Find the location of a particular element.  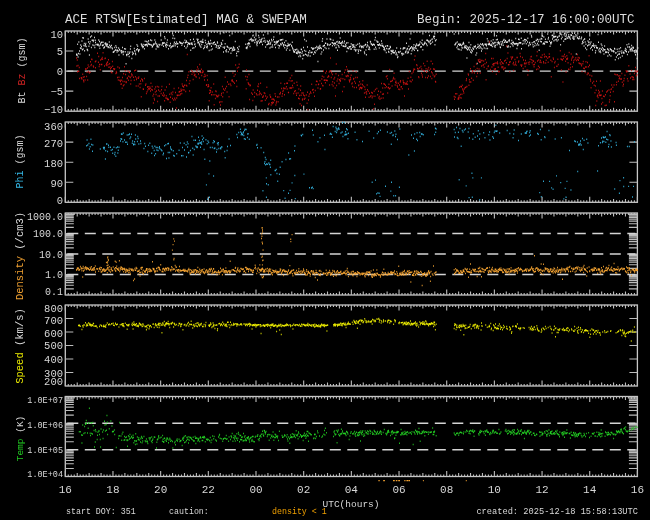

svg-text: 02 is located at coordinates (304, 490).